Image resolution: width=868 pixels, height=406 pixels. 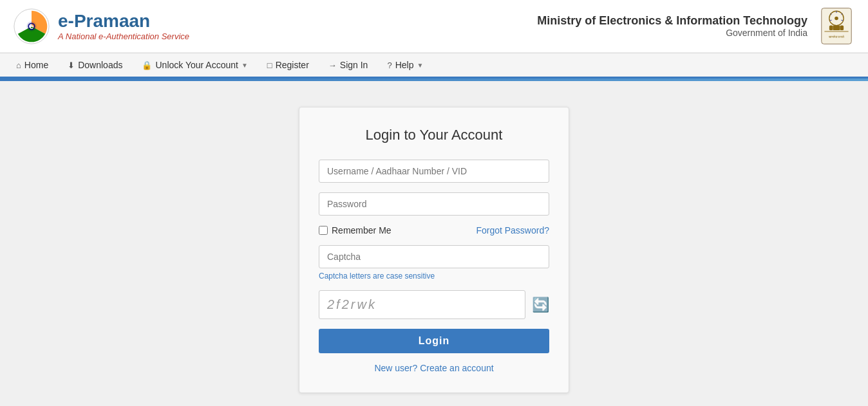 I want to click on login-button: Login, so click(x=434, y=341).